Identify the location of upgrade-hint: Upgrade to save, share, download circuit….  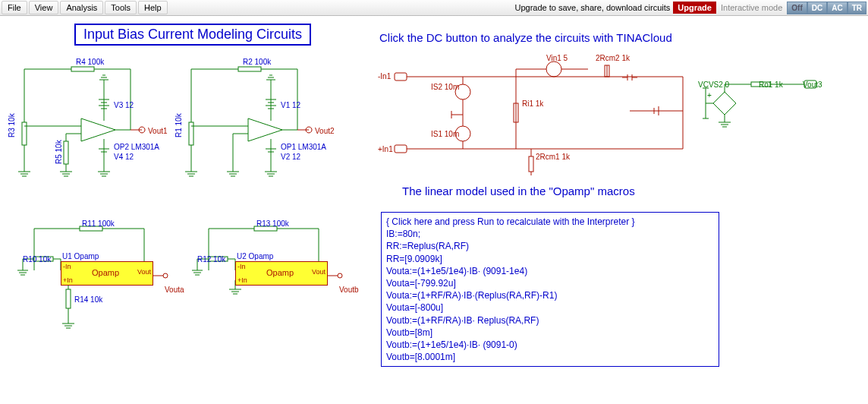
(593, 8).